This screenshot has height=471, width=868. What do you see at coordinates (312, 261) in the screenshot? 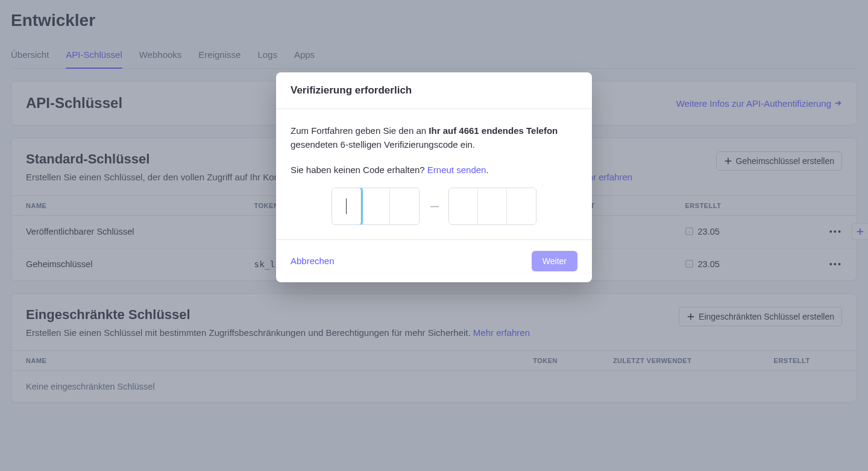
I see `cancel-button: Abbrechen` at bounding box center [312, 261].